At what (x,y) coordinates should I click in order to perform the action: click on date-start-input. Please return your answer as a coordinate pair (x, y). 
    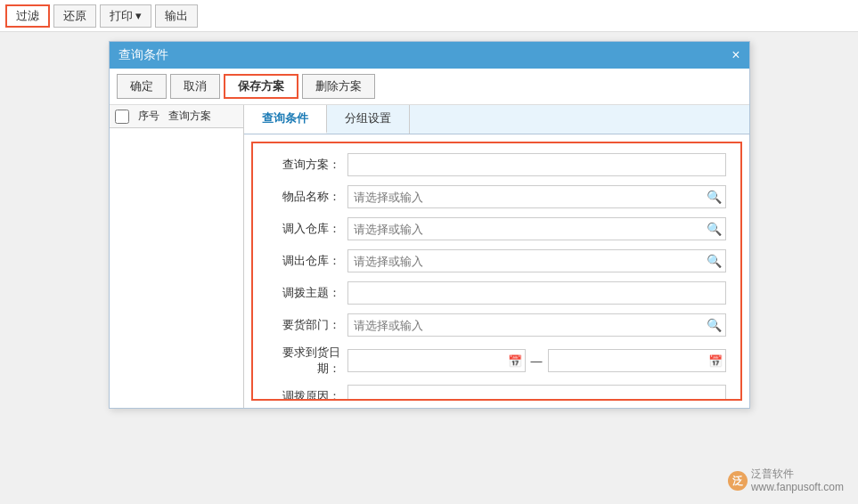
    Looking at the image, I should click on (427, 362).